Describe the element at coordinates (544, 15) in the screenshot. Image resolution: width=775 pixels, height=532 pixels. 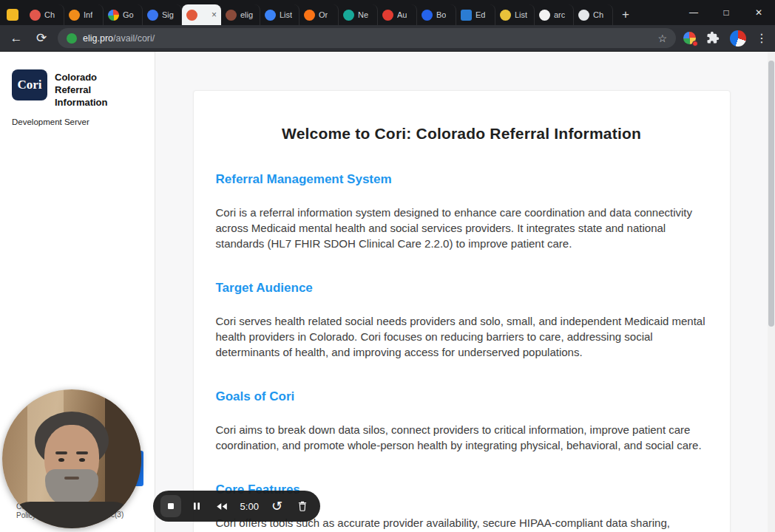
I see `tab-favicon-github` at that location.